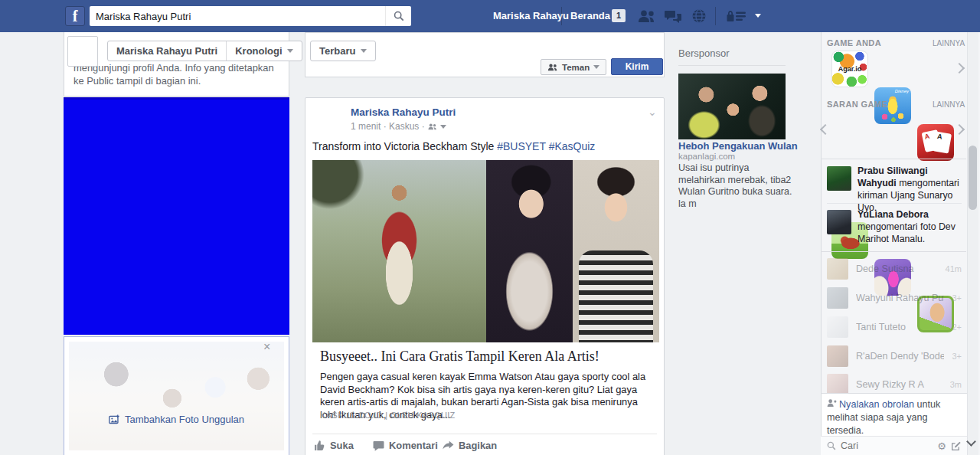 The height and width of the screenshot is (455, 980). I want to click on sort-label: Terbaru, so click(337, 51).